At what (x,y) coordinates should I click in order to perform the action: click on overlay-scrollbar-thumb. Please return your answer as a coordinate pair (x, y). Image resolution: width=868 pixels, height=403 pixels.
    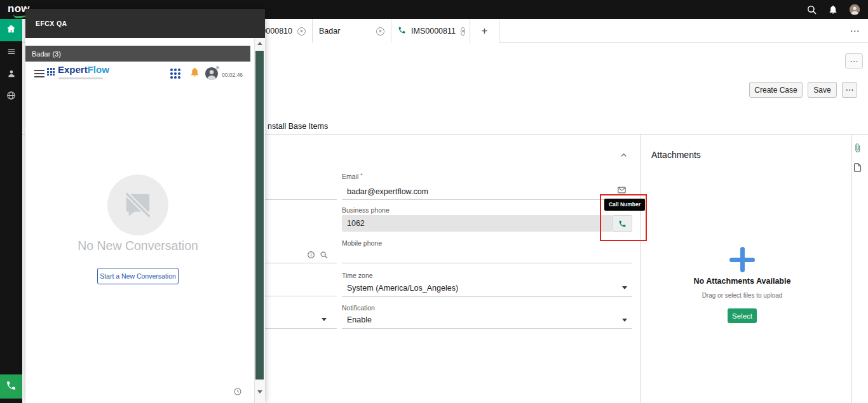
    Looking at the image, I should click on (259, 215).